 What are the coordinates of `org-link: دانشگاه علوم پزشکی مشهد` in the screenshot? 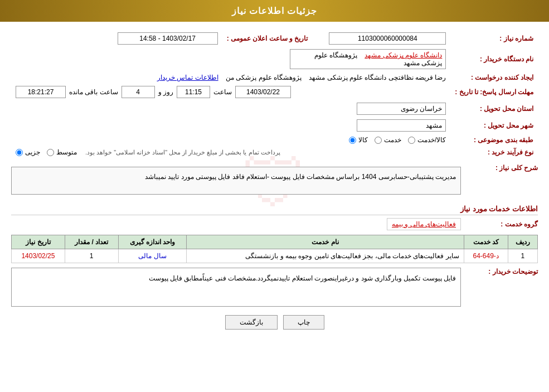 It's located at (404, 55).